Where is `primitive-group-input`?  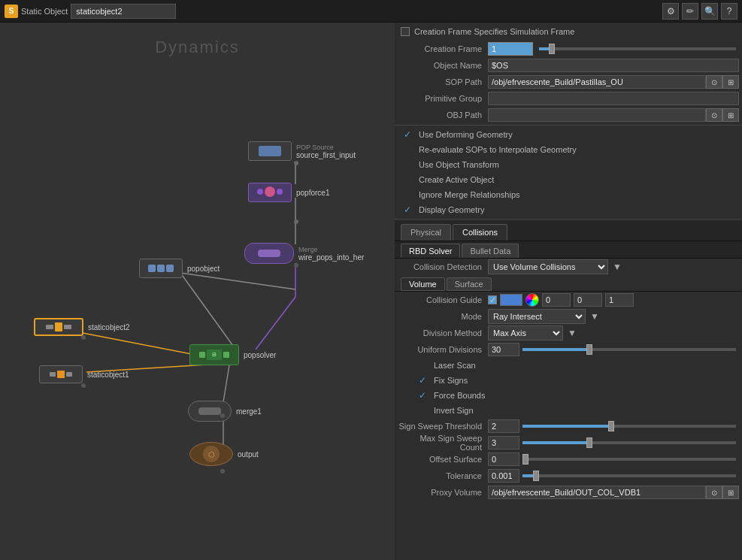
primitive-group-input is located at coordinates (613, 98).